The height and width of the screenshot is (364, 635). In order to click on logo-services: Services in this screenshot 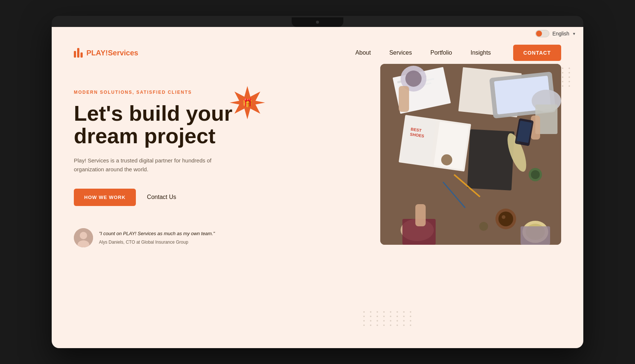, I will do `click(123, 53)`.